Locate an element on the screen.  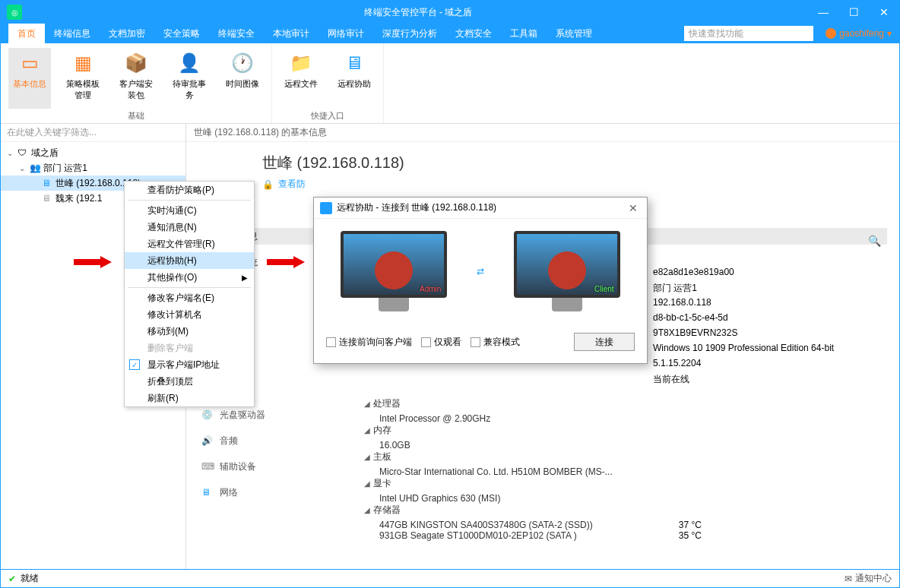
hw-mb-label: 主板 is located at coordinates (382, 457).